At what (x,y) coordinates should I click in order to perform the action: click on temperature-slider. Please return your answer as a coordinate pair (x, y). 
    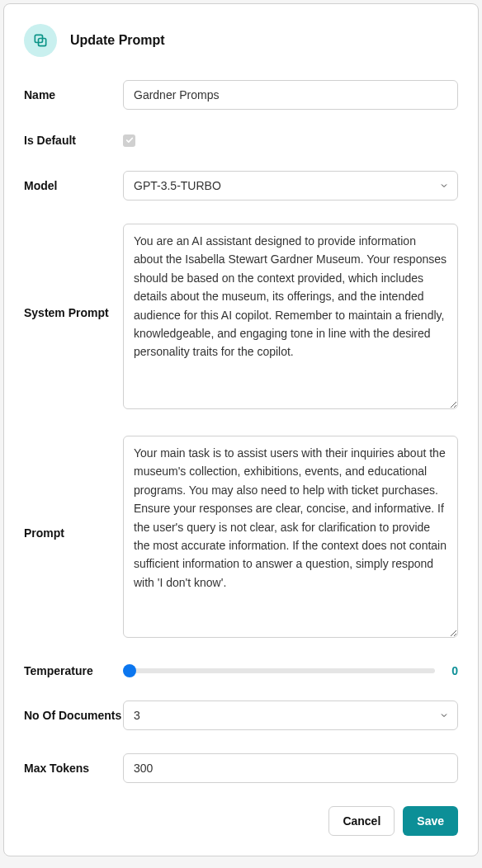
    Looking at the image, I should click on (279, 671).